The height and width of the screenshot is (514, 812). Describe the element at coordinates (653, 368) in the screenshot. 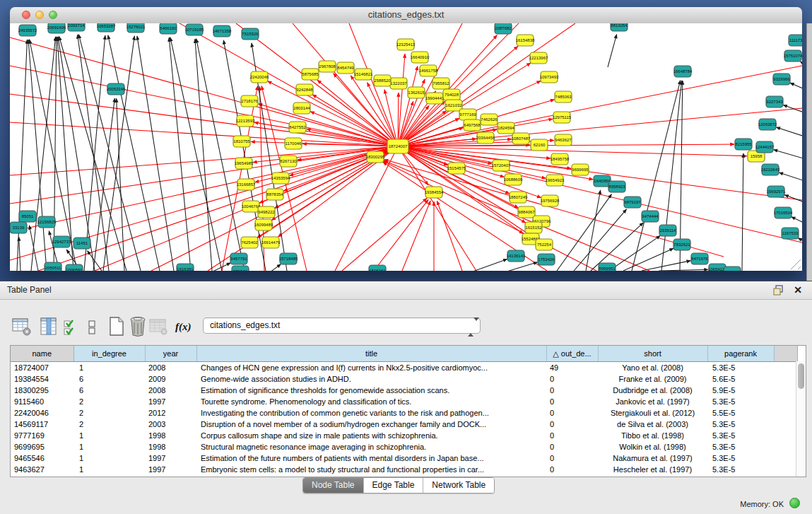

I see `table-cell: Yano et al. (2008)` at that location.